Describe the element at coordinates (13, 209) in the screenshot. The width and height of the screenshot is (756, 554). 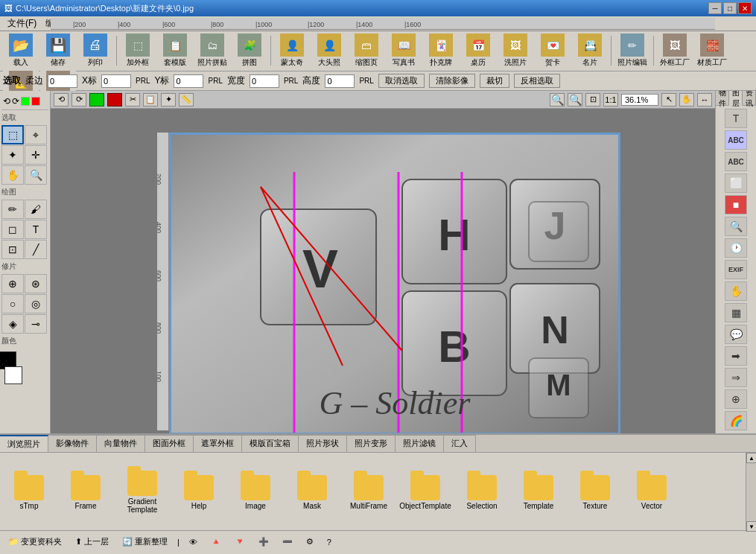
I see `pen-tool: ✏` at that location.